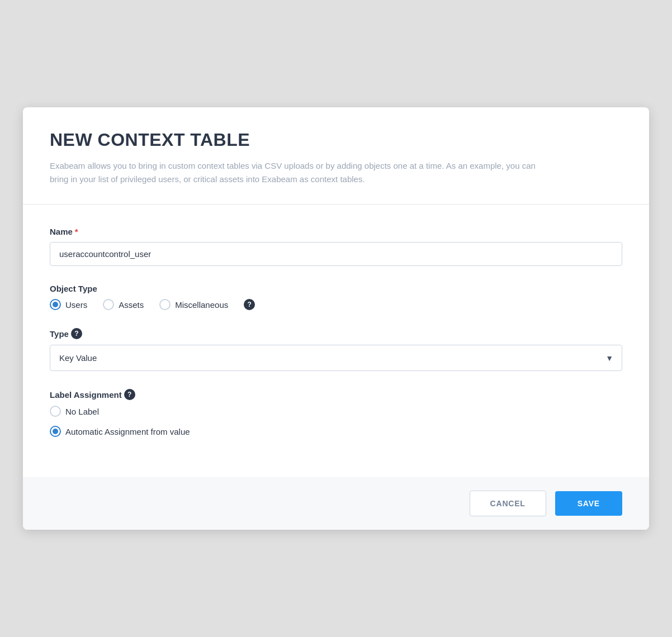  What do you see at coordinates (165, 305) in the screenshot?
I see `radio-miscellaneous-circle` at bounding box center [165, 305].